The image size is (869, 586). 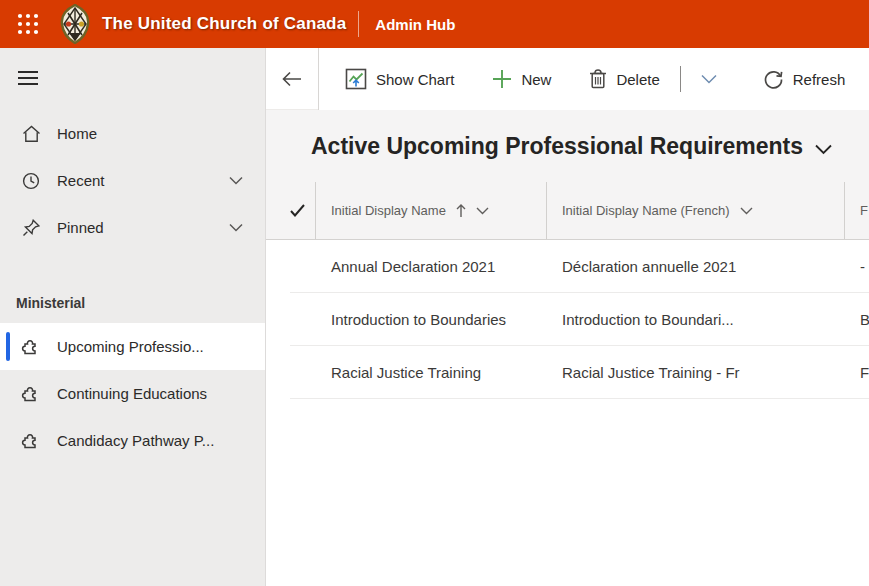 What do you see at coordinates (695, 372) in the screenshot?
I see `cell-initial-display-name-french: Racial Justice Training - Fr` at bounding box center [695, 372].